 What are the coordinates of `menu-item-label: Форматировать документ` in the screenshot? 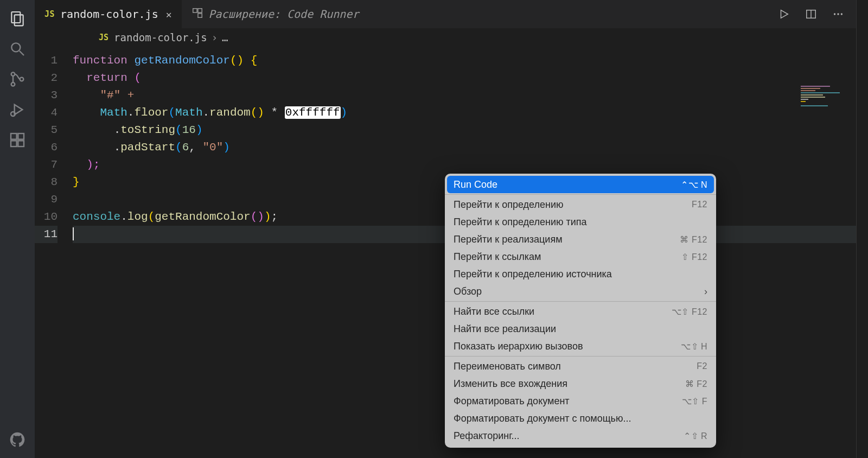 It's located at (567, 402).